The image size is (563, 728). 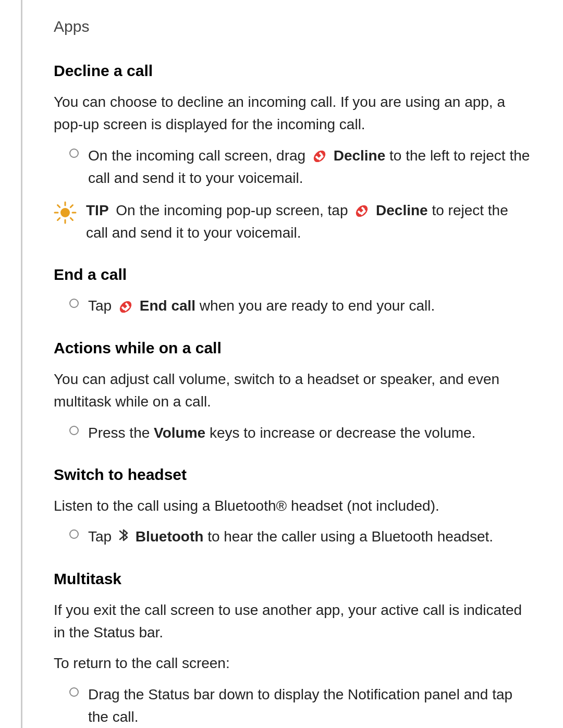 I want to click on tip-box: TIP On the incoming pop-up screen, tap D…, so click(x=293, y=222).